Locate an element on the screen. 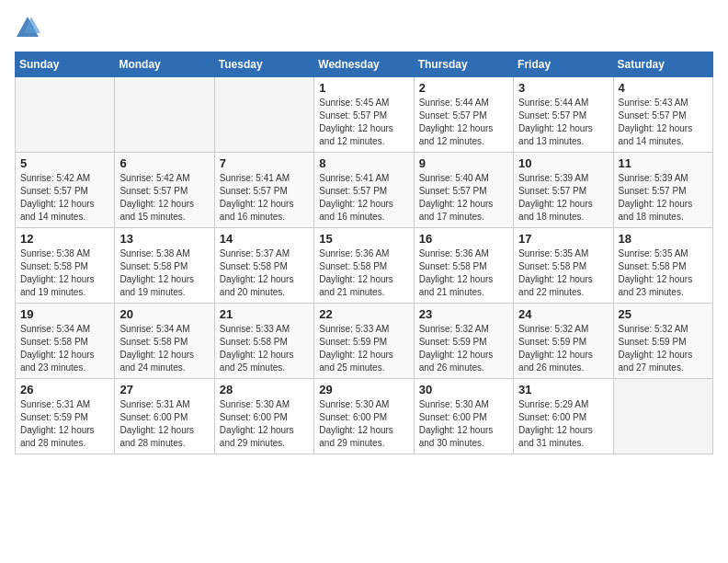 The height and width of the screenshot is (563, 728). day-header-tuesday: Tuesday is located at coordinates (264, 64).